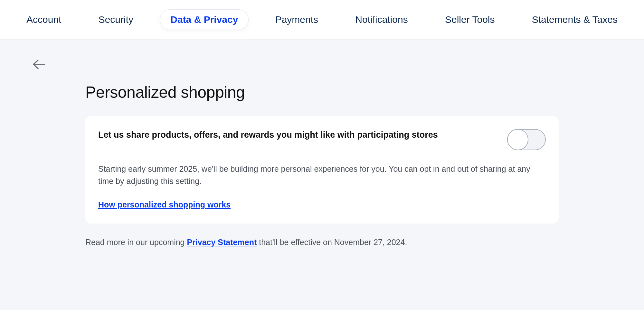 This screenshot has width=644, height=321. I want to click on toggle-knob, so click(518, 140).